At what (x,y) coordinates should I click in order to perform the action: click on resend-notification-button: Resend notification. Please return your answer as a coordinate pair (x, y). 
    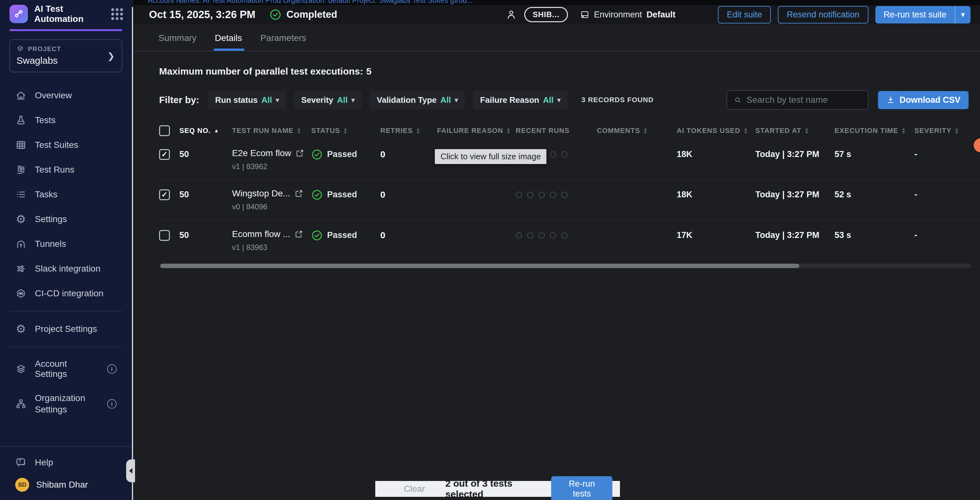
    Looking at the image, I should click on (823, 15).